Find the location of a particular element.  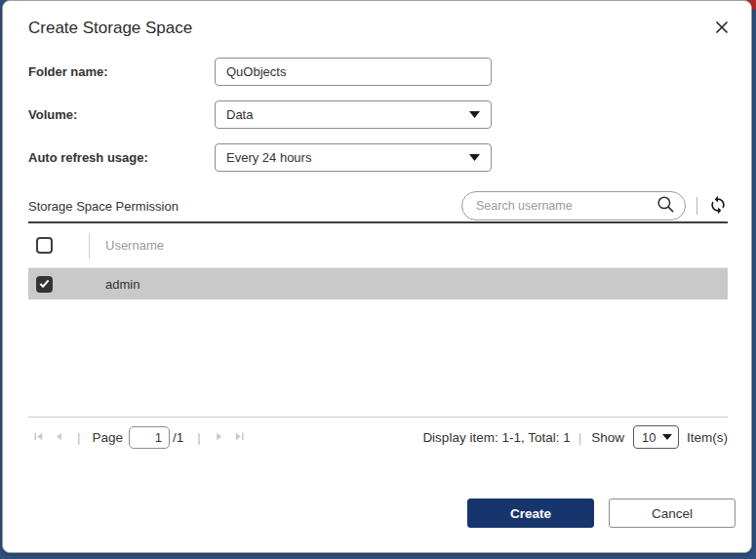

table-header-row: Username is located at coordinates (378, 246).